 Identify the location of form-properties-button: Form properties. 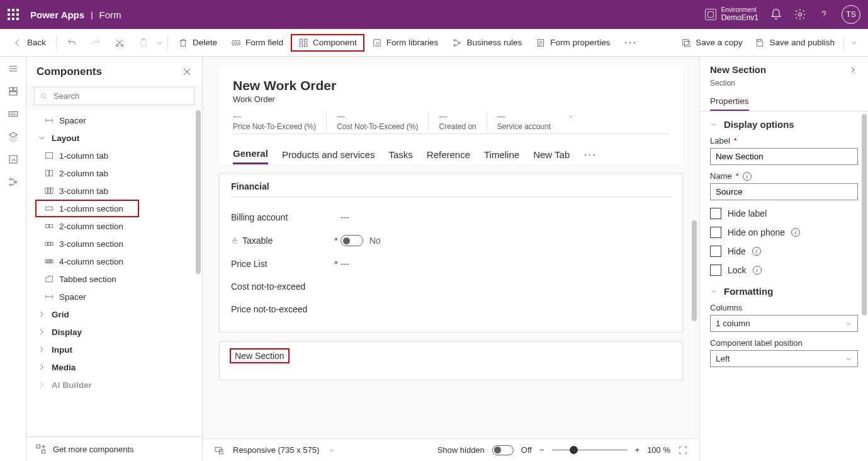
(573, 43).